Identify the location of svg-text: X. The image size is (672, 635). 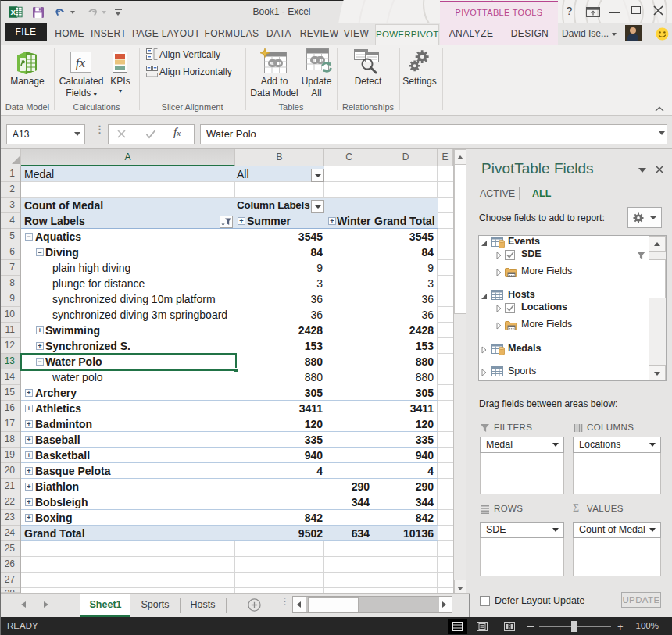
(13, 12).